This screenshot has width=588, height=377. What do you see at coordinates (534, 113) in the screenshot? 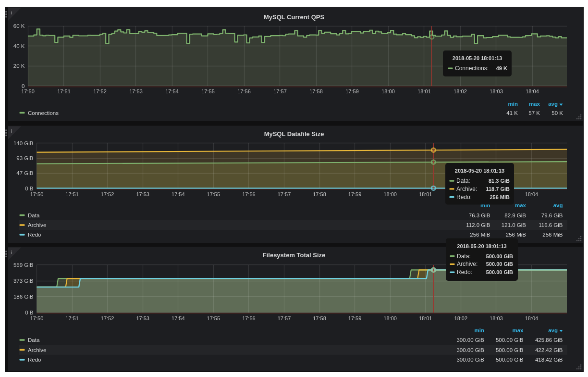
I see `svg-text: 57 K` at bounding box center [534, 113].